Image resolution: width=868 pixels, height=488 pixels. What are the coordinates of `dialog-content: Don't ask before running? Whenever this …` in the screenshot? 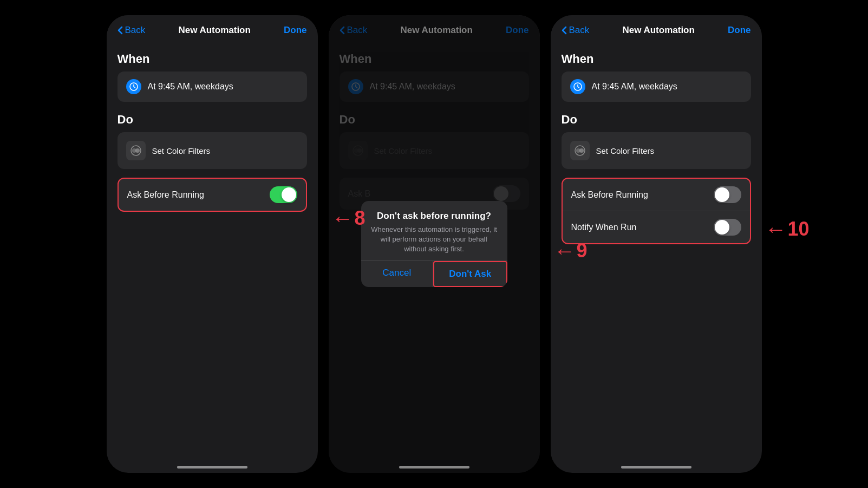 It's located at (434, 231).